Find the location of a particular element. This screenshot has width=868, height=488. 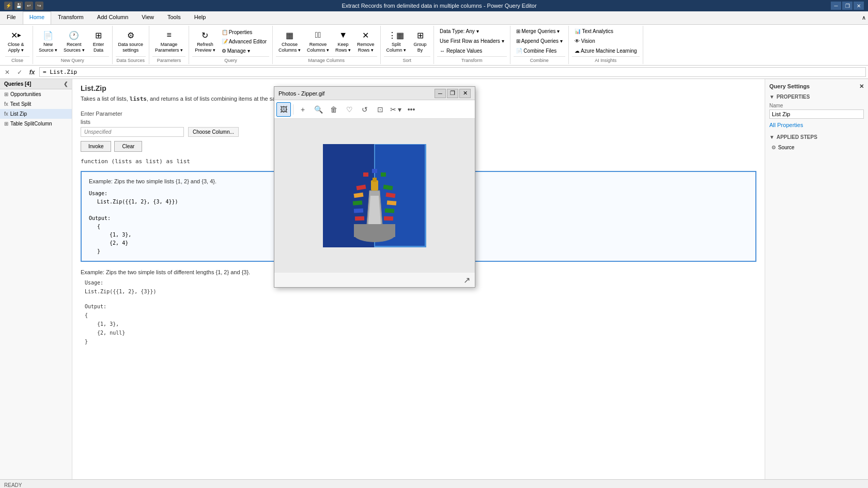

data-type-btn: Data Type: Any ▾ is located at coordinates (459, 31).